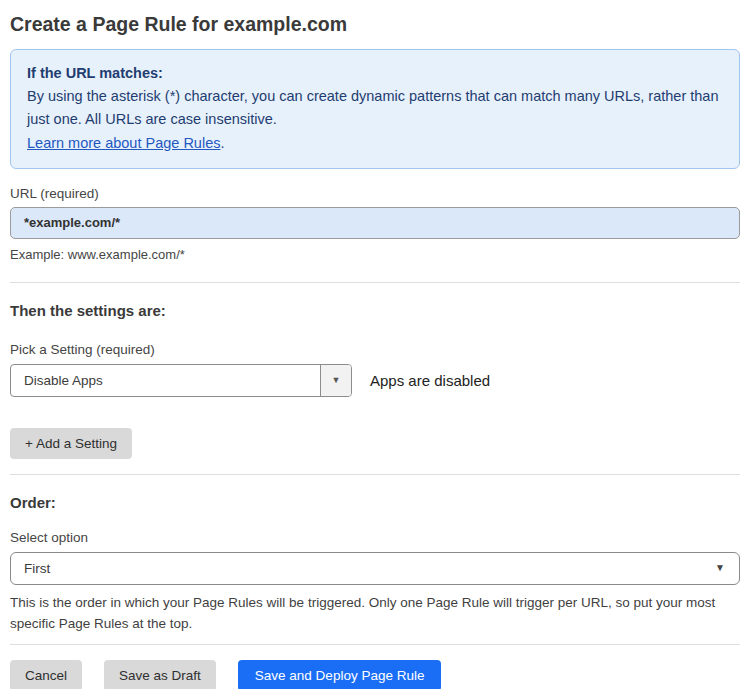 The width and height of the screenshot is (750, 689). What do you see at coordinates (375, 194) in the screenshot?
I see `url-label: URL (required)` at bounding box center [375, 194].